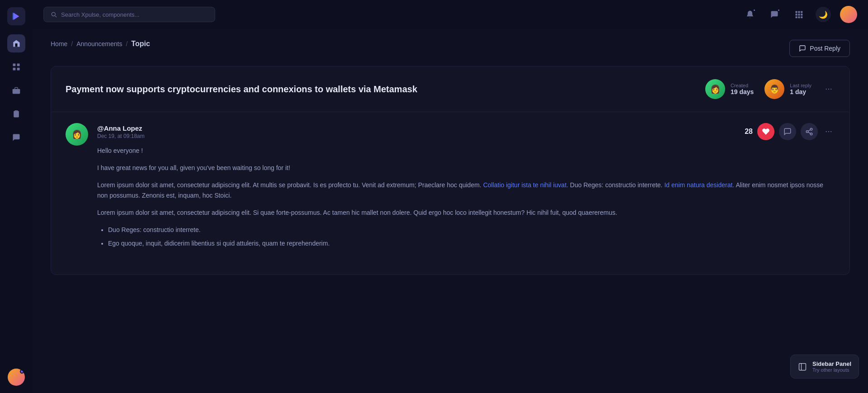 The image size is (868, 393). What do you see at coordinates (16, 67) in the screenshot?
I see `sidebar-item-grid` at bounding box center [16, 67].